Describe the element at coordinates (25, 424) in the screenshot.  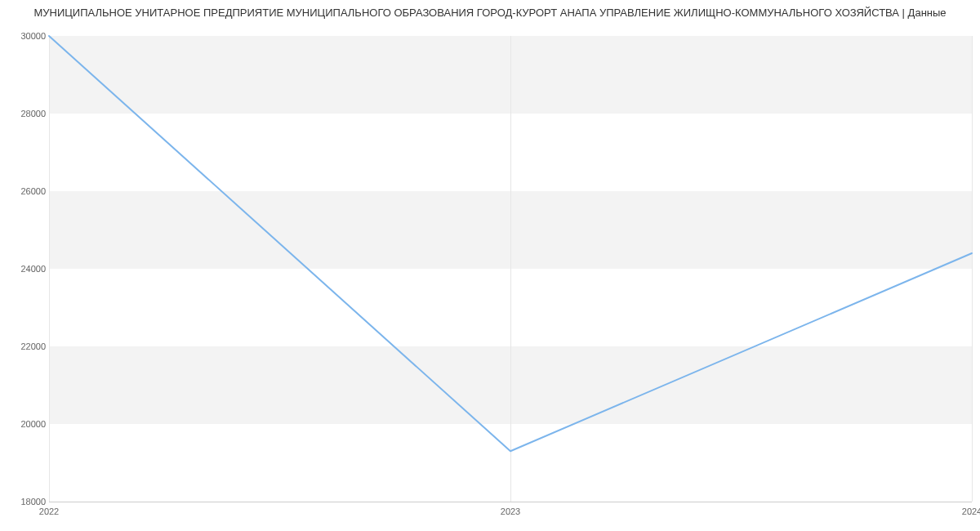
I see `y-tick-label: 20000` at that location.